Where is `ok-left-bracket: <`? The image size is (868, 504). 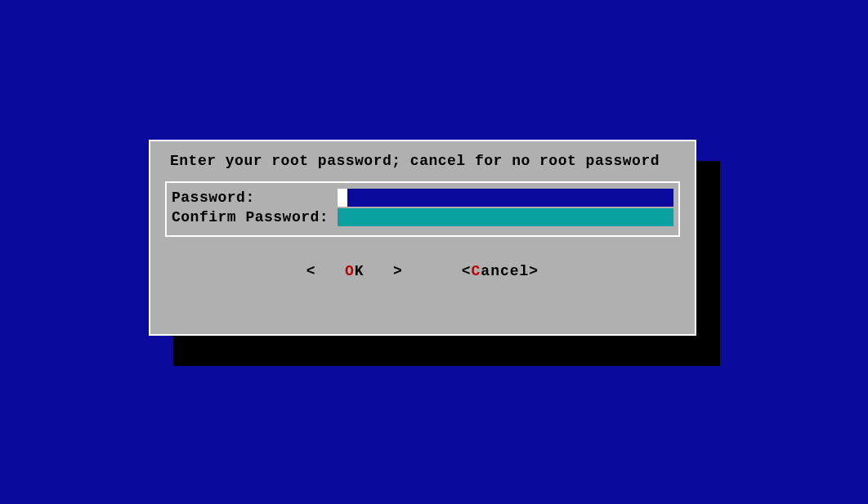
ok-left-bracket: < is located at coordinates (311, 271).